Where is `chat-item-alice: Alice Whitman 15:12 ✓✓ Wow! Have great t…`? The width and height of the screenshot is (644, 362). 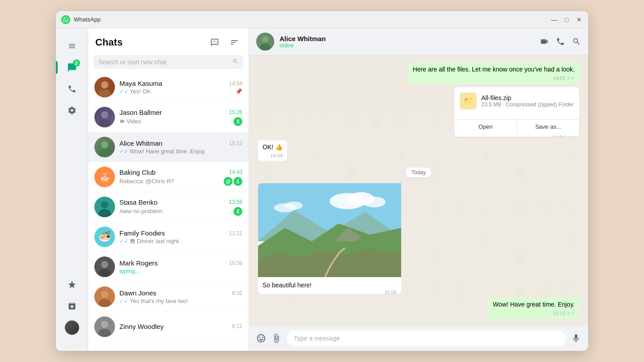
chat-item-alice: Alice Whitman 15:12 ✓✓ Wow! Have great t… is located at coordinates (168, 147).